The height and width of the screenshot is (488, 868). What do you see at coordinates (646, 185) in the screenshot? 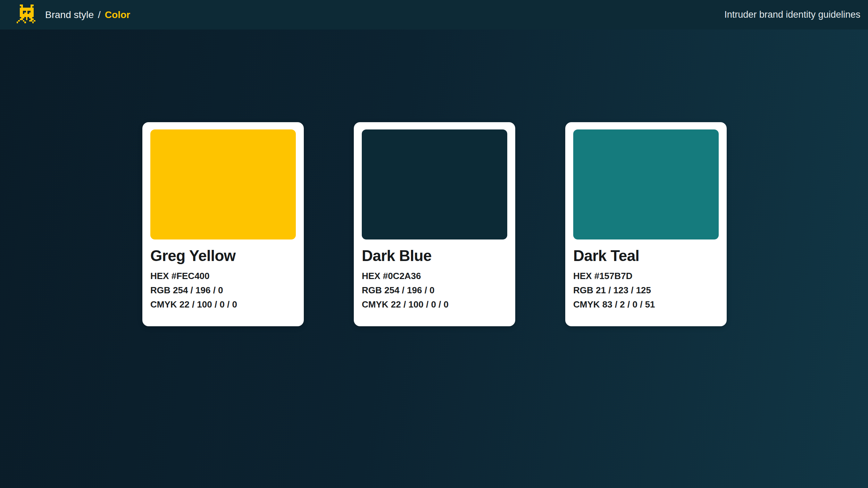
I see `color-swatch-dark-teal` at bounding box center [646, 185].